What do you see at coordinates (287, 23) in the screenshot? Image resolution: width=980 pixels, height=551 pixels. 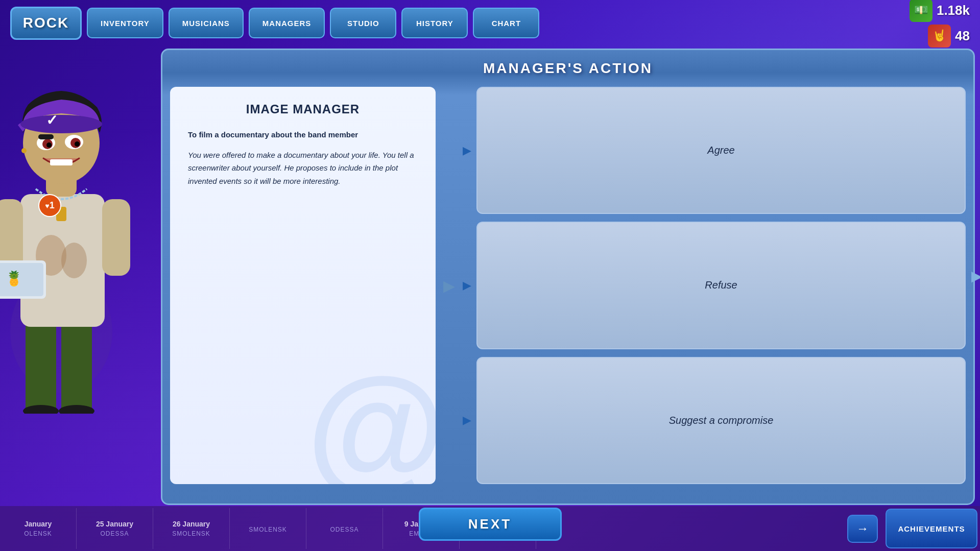 I see `nav-managers-button: MANAGERS` at bounding box center [287, 23].